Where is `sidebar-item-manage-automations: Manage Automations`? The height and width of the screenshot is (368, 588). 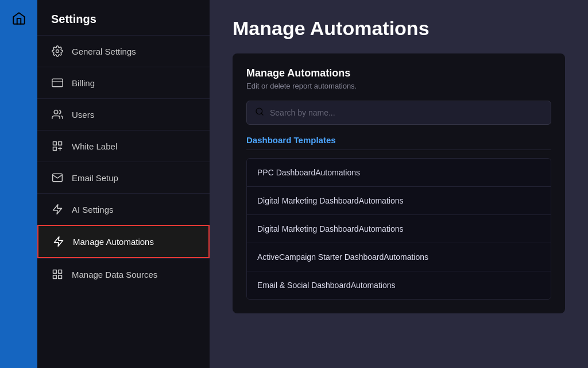
sidebar-item-manage-automations: Manage Automations is located at coordinates (123, 241).